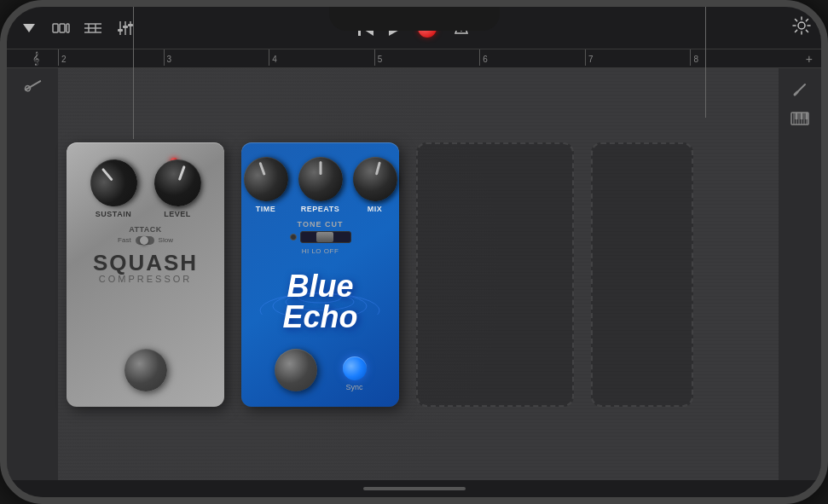  I want to click on list-button, so click(93, 28).